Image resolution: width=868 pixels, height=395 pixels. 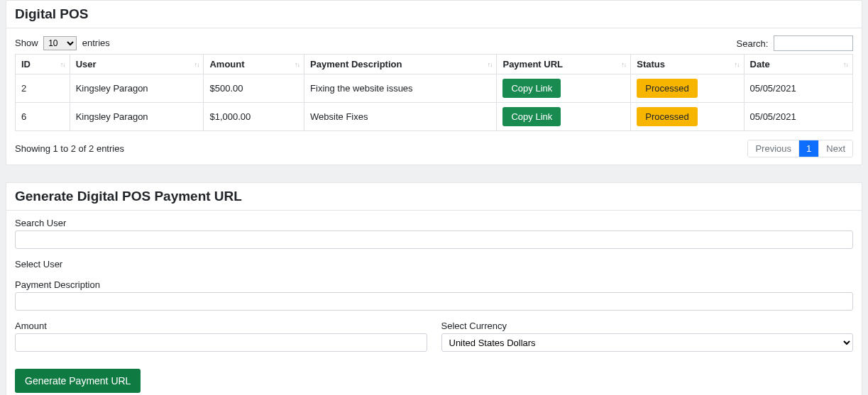 I want to click on payment-desc-input, so click(x=434, y=301).